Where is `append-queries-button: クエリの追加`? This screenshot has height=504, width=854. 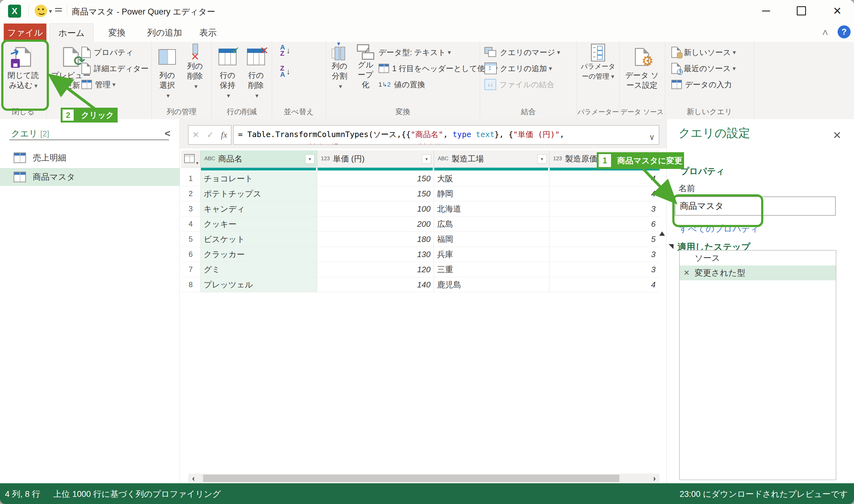 append-queries-button: クエリの追加 is located at coordinates (518, 69).